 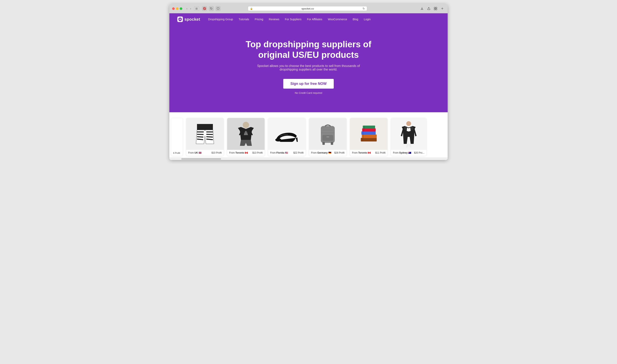 I want to click on product-image-shorts, so click(x=205, y=134).